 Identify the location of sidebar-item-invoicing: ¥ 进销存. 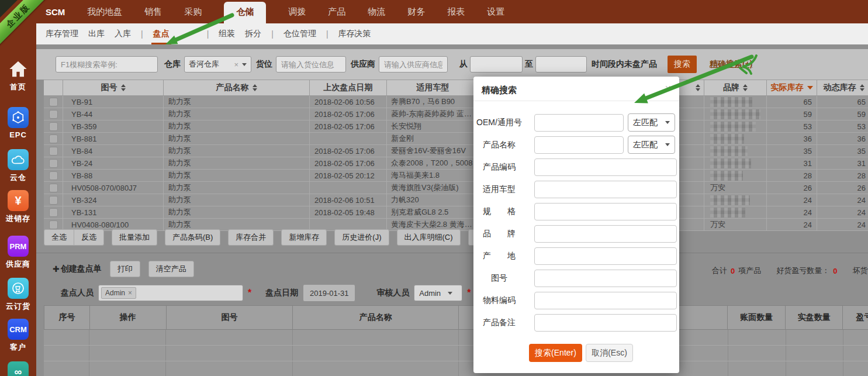
(18, 207).